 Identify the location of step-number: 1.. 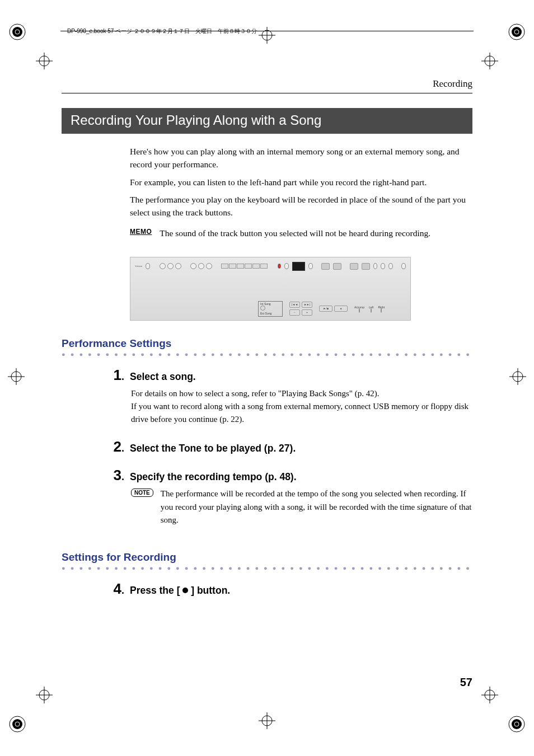
(114, 375).